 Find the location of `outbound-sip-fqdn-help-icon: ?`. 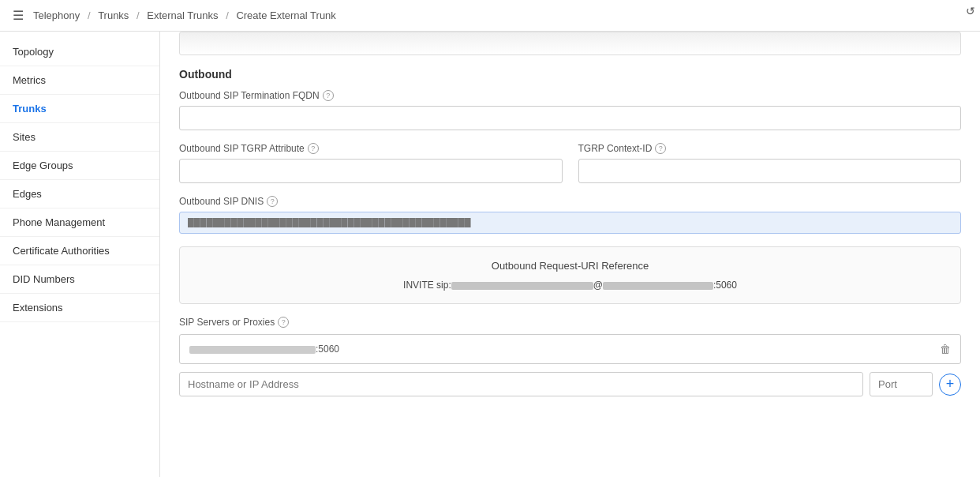

outbound-sip-fqdn-help-icon: ? is located at coordinates (328, 96).